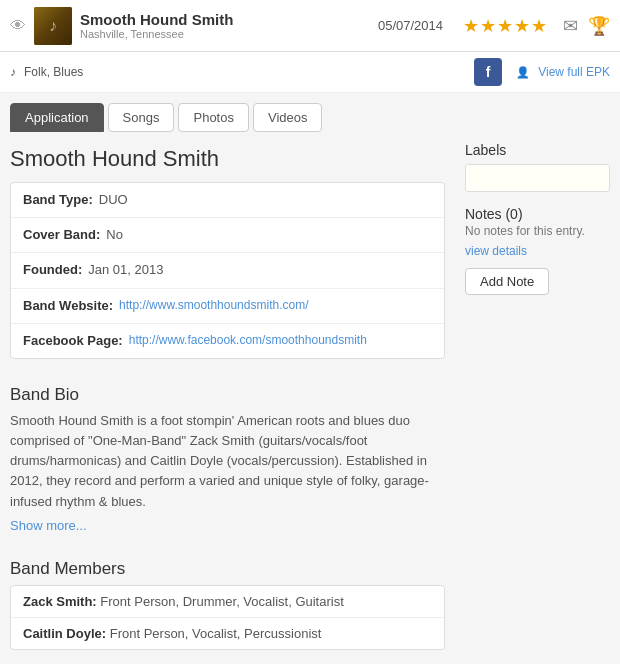 The width and height of the screenshot is (620, 664). What do you see at coordinates (52, 270) in the screenshot?
I see `founded-label: Founded:` at bounding box center [52, 270].